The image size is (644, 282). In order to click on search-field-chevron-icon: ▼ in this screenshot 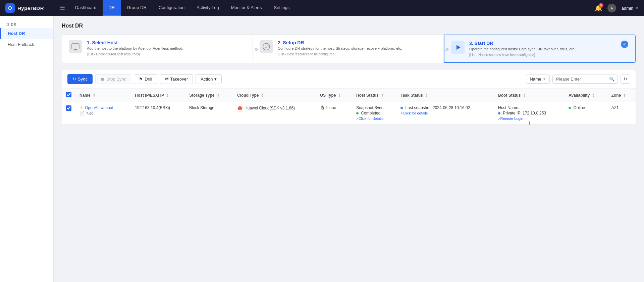, I will do `click(544, 79)`.